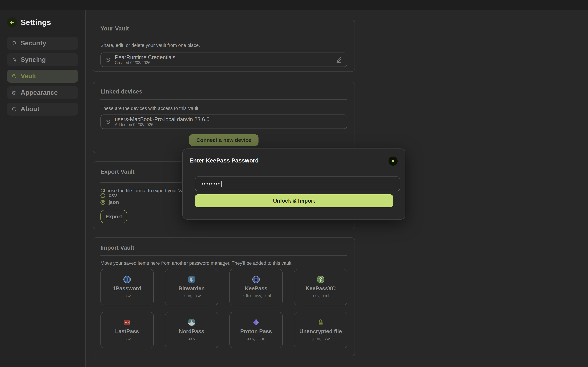 The width and height of the screenshot is (588, 367). I want to click on onepassword-icon, so click(127, 280).